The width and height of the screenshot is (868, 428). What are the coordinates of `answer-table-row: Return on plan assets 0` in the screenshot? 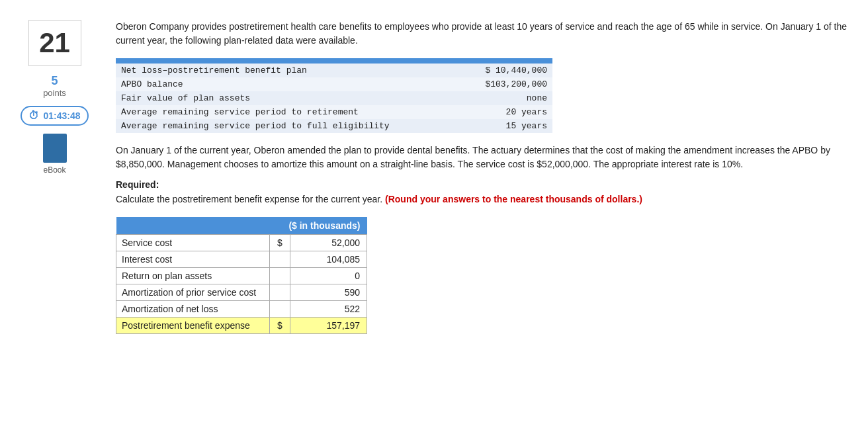 It's located at (242, 277).